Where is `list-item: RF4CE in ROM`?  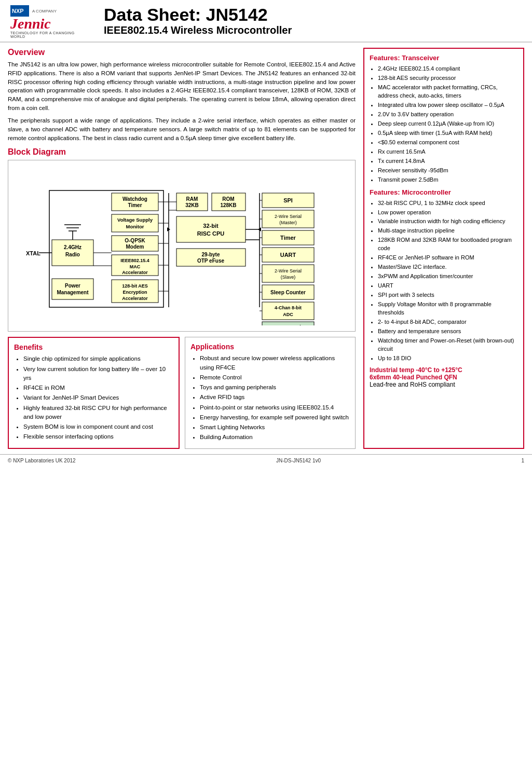
list-item: RF4CE in ROM is located at coordinates (99, 388).